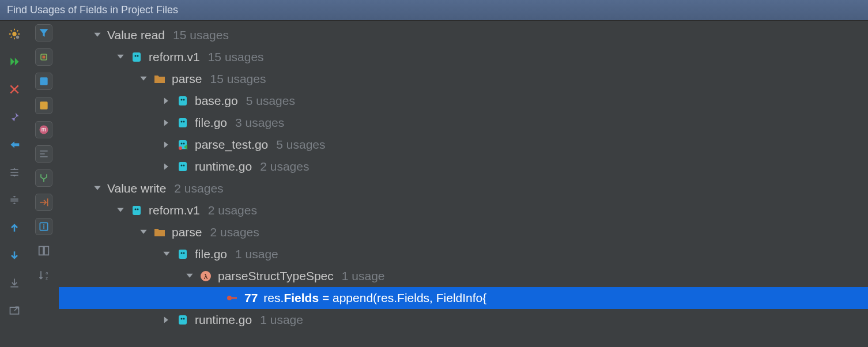  Describe the element at coordinates (44, 251) in the screenshot. I see `preview-icon` at that location.